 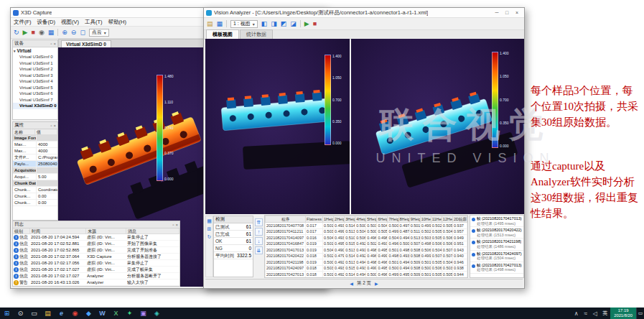 I want to click on analyzer-3d-viewport-right: 1.4001.0500.7000.3500.000, so click(x=438, y=126).